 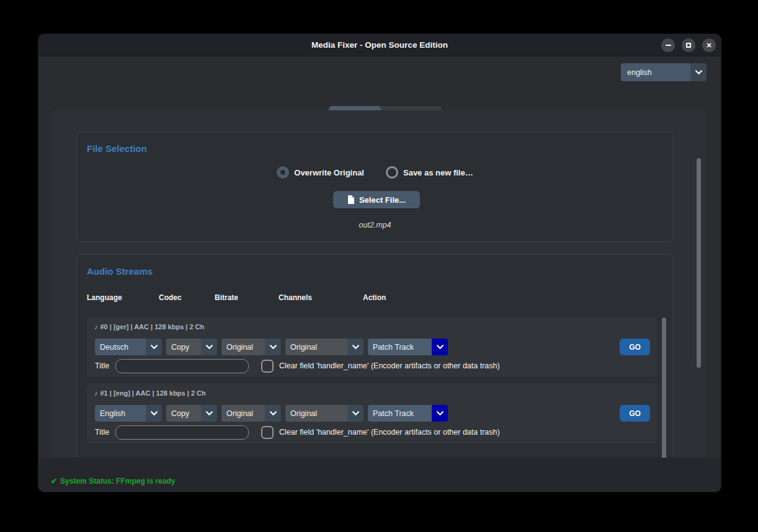 What do you see at coordinates (320, 172) in the screenshot?
I see `radio-overwrite-original: Overwrite Original` at bounding box center [320, 172].